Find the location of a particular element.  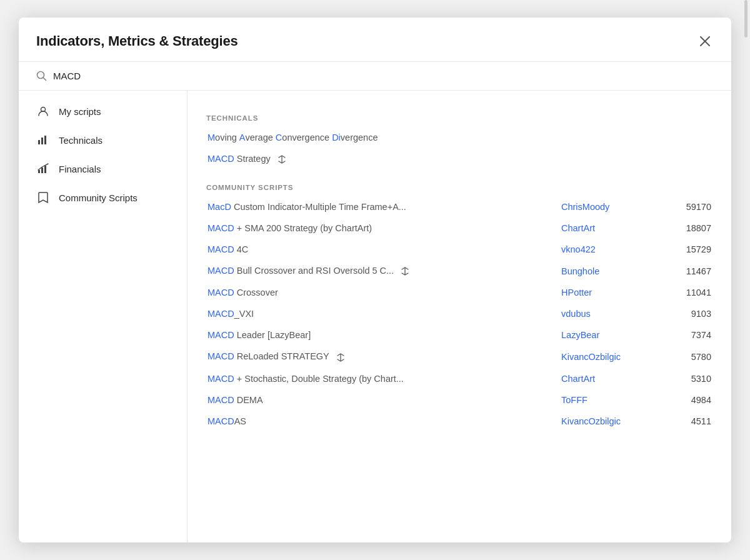

sidebar-item-financials: Financials is located at coordinates (102, 169).